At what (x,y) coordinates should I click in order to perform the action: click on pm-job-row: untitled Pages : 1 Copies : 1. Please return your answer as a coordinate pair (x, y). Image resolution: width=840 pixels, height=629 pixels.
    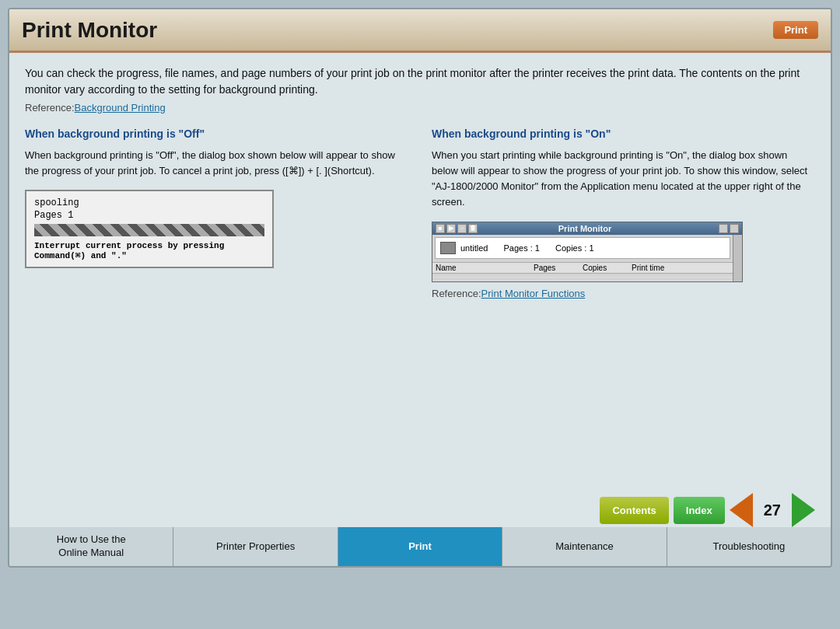
    Looking at the image, I should click on (583, 248).